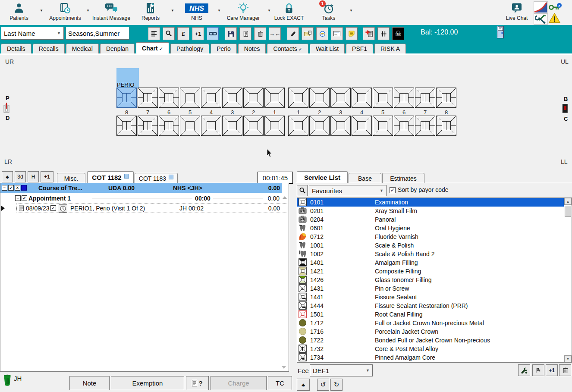 Image resolution: width=572 pixels, height=392 pixels. I want to click on delete-button, so click(260, 34).